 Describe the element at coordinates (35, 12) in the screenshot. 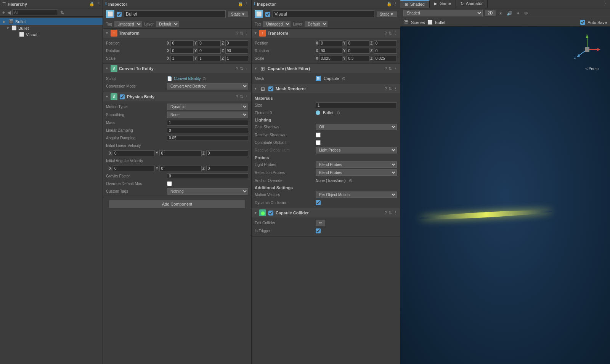

I see `hierarchy-search-input` at that location.